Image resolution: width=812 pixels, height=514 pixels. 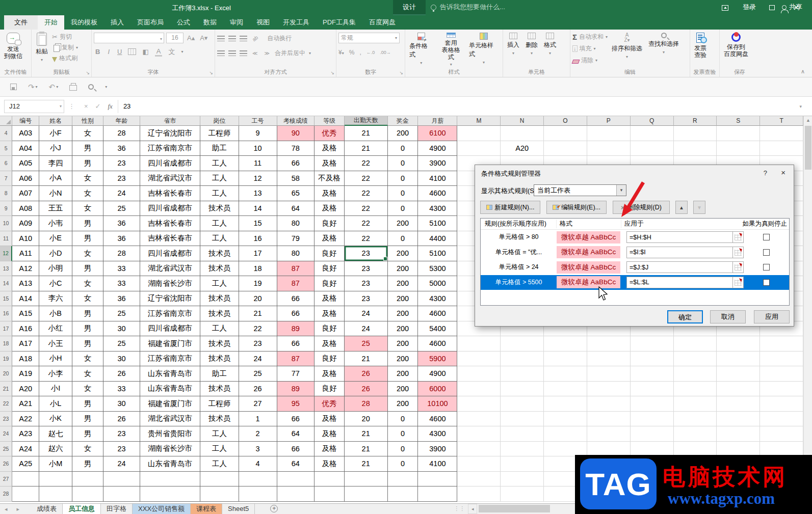 I want to click on align-right-icon, so click(x=244, y=53).